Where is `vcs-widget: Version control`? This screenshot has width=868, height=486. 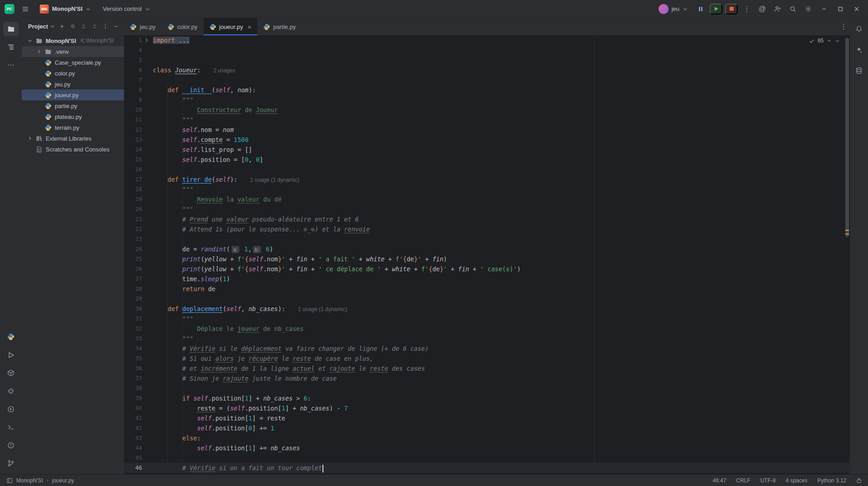
vcs-widget: Version control is located at coordinates (127, 9).